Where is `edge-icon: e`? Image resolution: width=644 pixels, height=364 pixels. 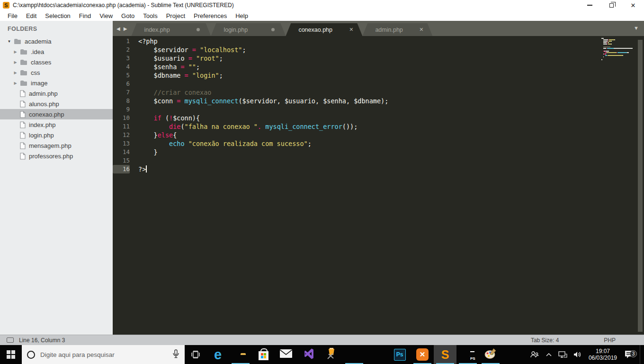
edge-icon: e is located at coordinates (218, 355).